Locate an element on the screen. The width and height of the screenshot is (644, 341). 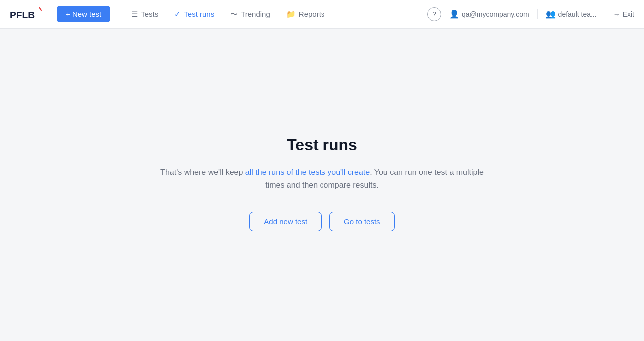
team-icon: 👥 is located at coordinates (551, 14).